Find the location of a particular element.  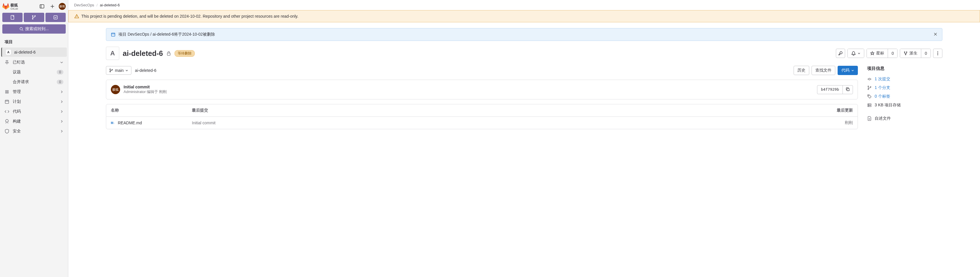

merge-action-button is located at coordinates (34, 18).